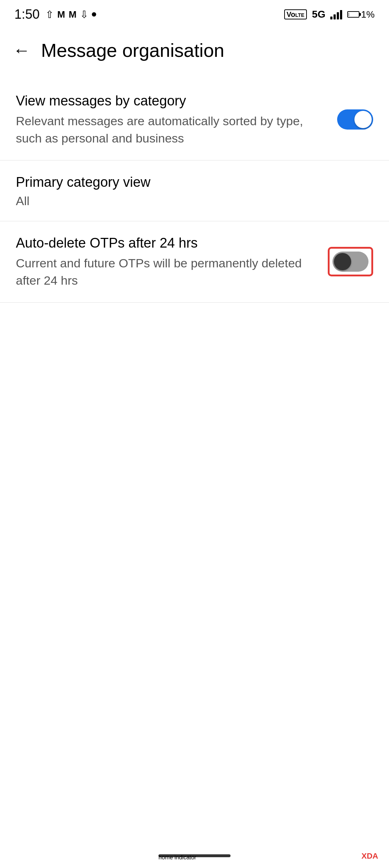  What do you see at coordinates (194, 262) in the screenshot?
I see `setting-auto-delete-otp: Auto-delete OTPs after 24 hrs Current an…` at bounding box center [194, 262].